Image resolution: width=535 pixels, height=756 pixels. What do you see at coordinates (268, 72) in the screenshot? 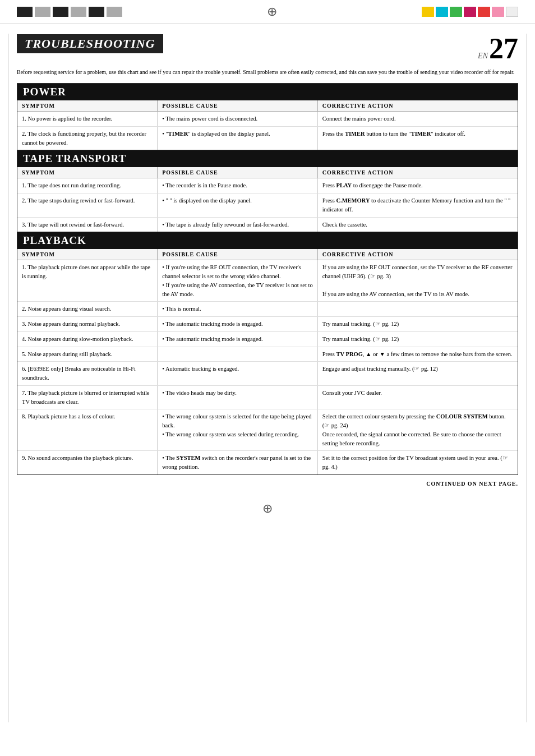
I see `intro-text: Before requesting service for a problem,…` at bounding box center [268, 72].